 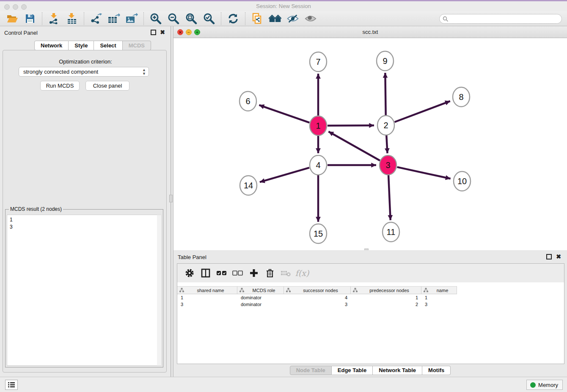 What do you see at coordinates (173, 19) in the screenshot?
I see `zoom-out-icon` at bounding box center [173, 19].